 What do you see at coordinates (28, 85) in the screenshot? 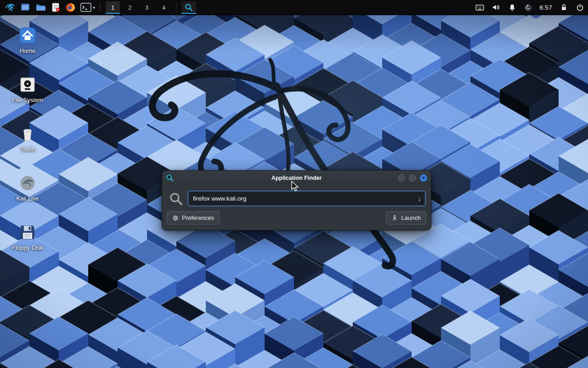
I see `hard-drive-icon` at bounding box center [28, 85].